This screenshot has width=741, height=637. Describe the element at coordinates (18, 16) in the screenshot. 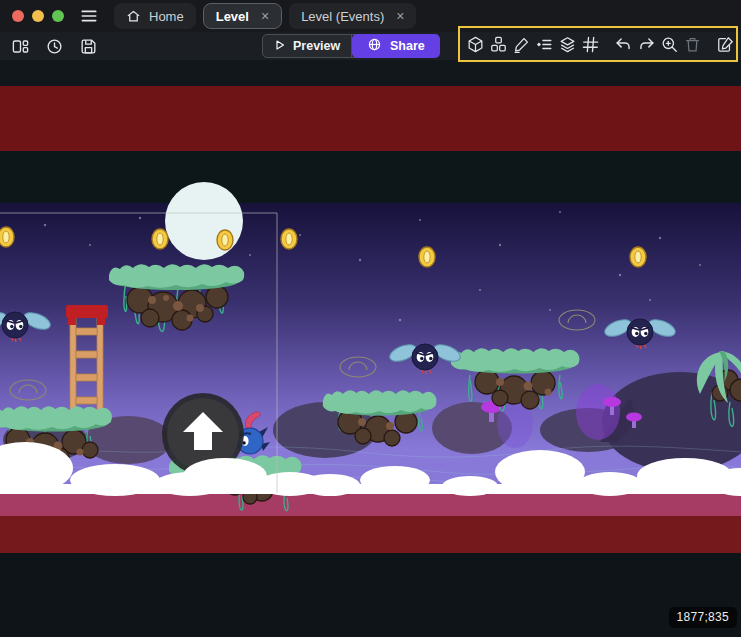

I see `close-window-button` at that location.